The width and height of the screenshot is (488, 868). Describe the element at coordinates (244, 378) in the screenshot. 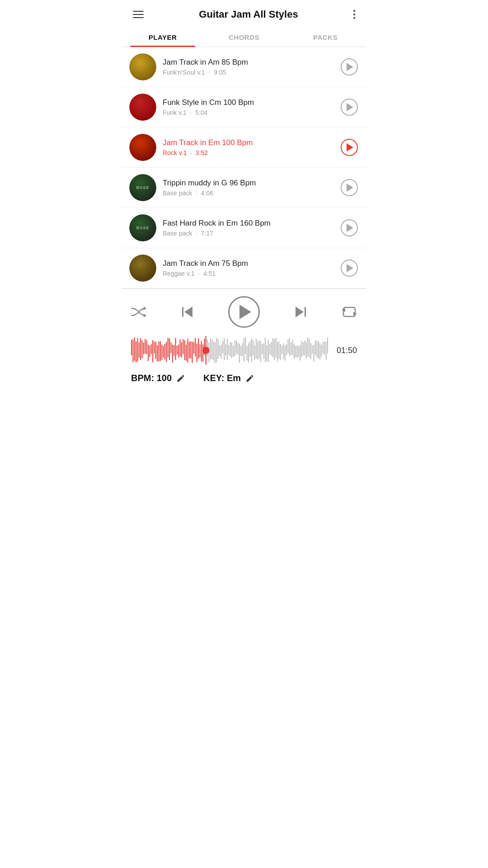

I see `meta-row: BPM: 100 KEY: Em` at that location.